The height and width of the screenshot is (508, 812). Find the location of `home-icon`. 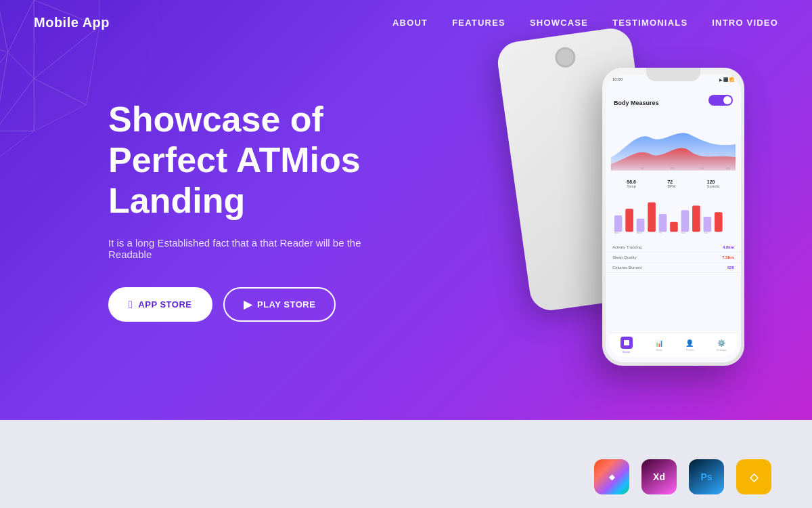

home-icon is located at coordinates (627, 343).